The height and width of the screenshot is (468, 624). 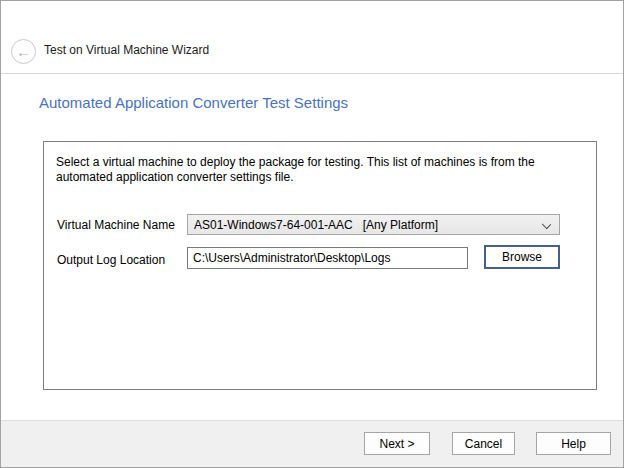 What do you see at coordinates (374, 224) in the screenshot?
I see `virtual-machine-dropdown: AS01-Windows7-64-001-AAC [Any Platform]` at bounding box center [374, 224].